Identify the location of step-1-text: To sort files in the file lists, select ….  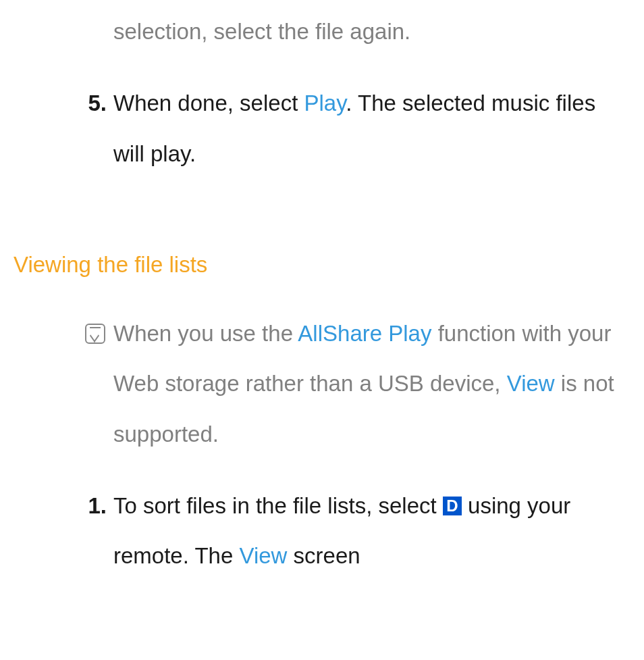
(372, 531).